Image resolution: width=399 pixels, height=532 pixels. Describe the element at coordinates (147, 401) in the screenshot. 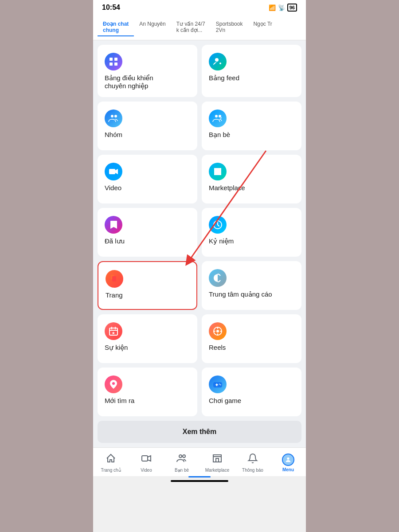

I see `discover-label: Mới tìm ra` at that location.